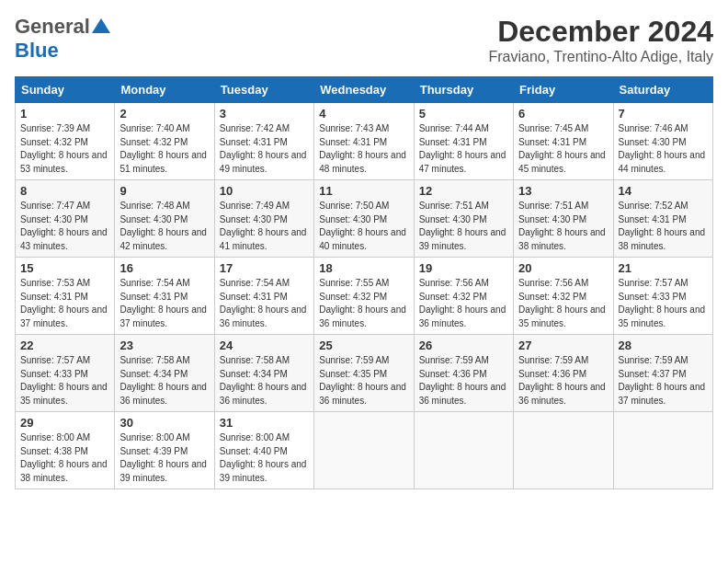 This screenshot has height=563, width=728. I want to click on sunrise-text: Sunrise: 7:49 AM, so click(255, 206).